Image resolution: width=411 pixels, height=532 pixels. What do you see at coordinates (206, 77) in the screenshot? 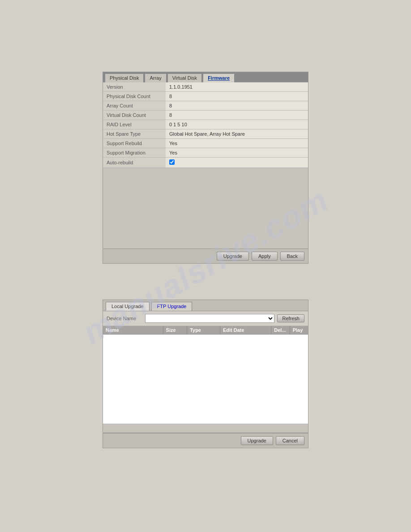
I see `tab-bar-1: Physical Disk Array Virtual Disk Firmwar…` at bounding box center [206, 77].